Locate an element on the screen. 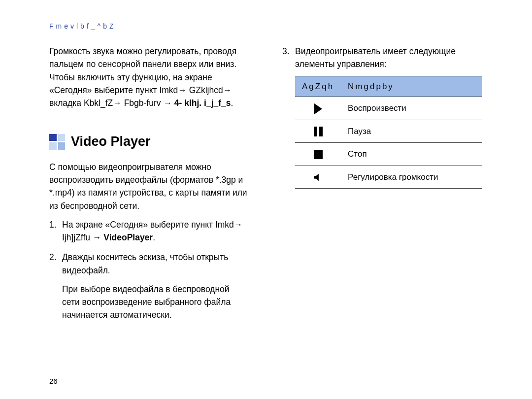 This screenshot has height=399, width=532. controls-table: AgZqh Nmgdpby ВоспроизвестиПаузаСтопРегу… is located at coordinates (388, 133).